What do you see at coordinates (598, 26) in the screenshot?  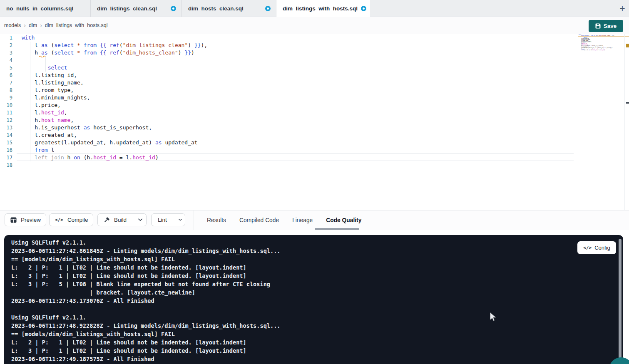 I see `floppy-disk-icon` at bounding box center [598, 26].